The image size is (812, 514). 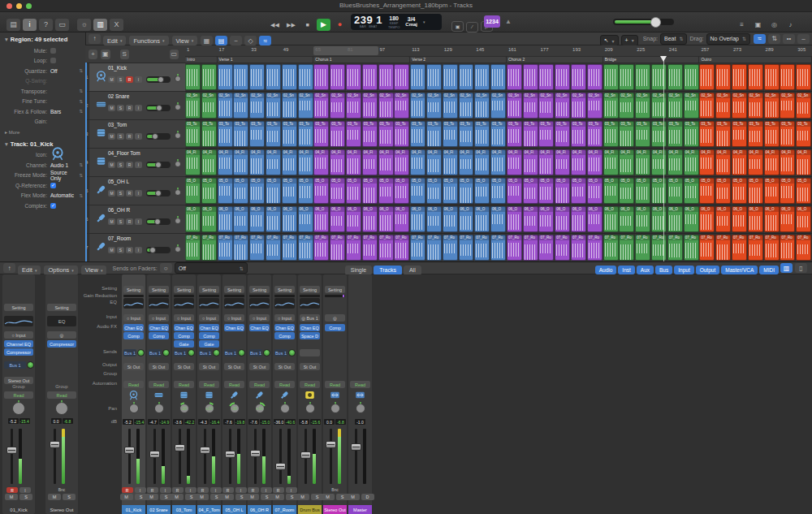 I want to click on marker-chorus-1: Chorus 1, so click(x=361, y=60).